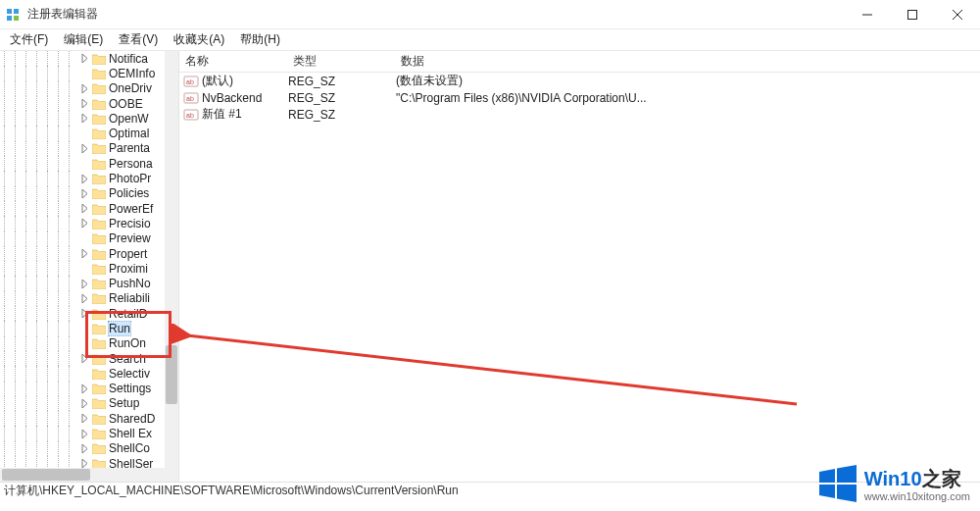  Describe the element at coordinates (580, 114) in the screenshot. I see `value-row: ab新值 #1REG_SZ` at that location.